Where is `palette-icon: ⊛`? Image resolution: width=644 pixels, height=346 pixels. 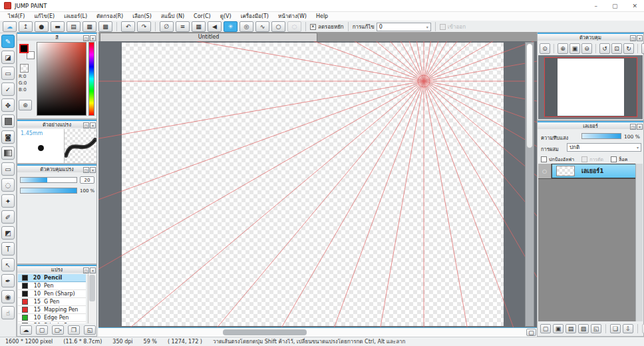
palette-icon: ⊛ is located at coordinates (25, 105).